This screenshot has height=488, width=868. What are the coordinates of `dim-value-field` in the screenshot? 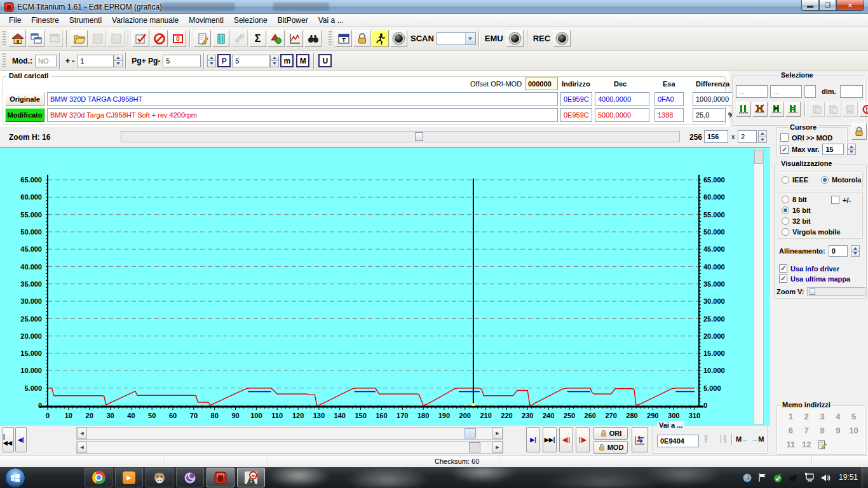 It's located at (851, 92).